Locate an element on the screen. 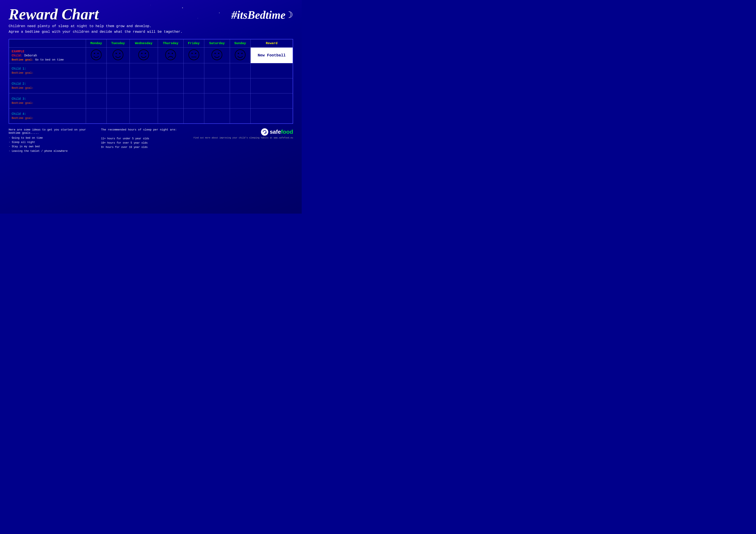  child4-reward is located at coordinates (272, 116).